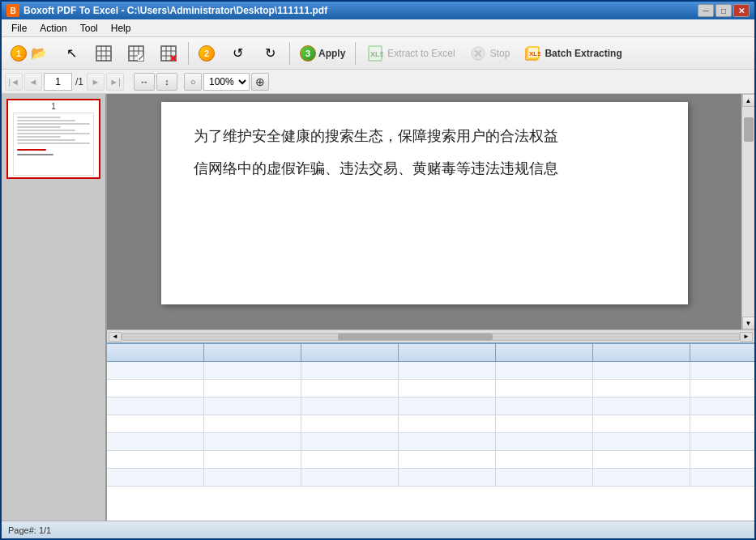 This screenshot has width=756, height=540. Describe the element at coordinates (741, 11) in the screenshot. I see `close-button: ✕` at that location.